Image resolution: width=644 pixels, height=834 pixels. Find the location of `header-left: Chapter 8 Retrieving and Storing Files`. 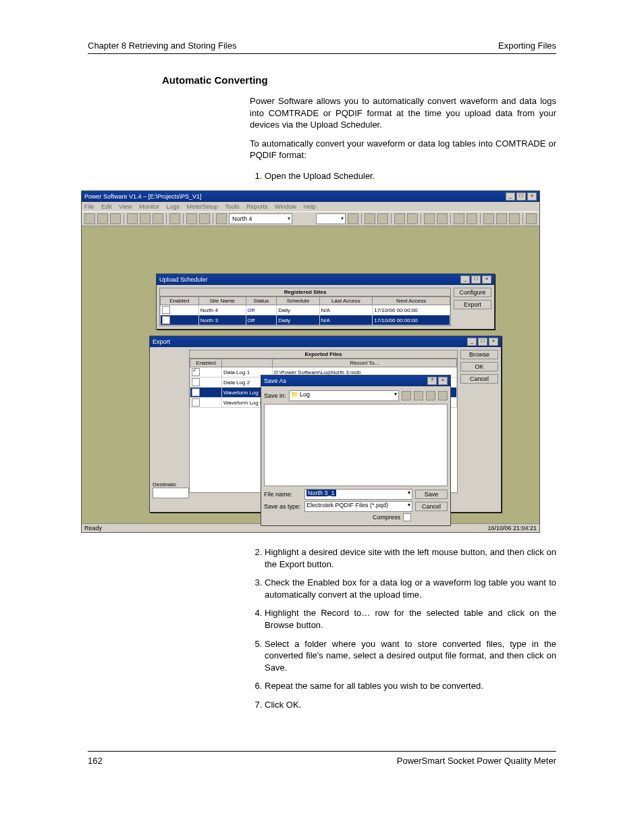

header-left: Chapter 8 Retrieving and Storing Files is located at coordinates (162, 46).